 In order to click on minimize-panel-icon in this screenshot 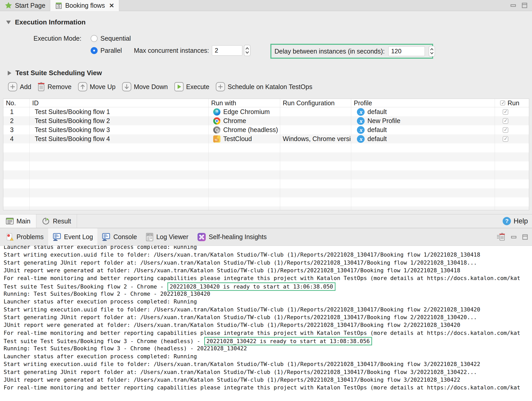, I will do `click(514, 237)`.